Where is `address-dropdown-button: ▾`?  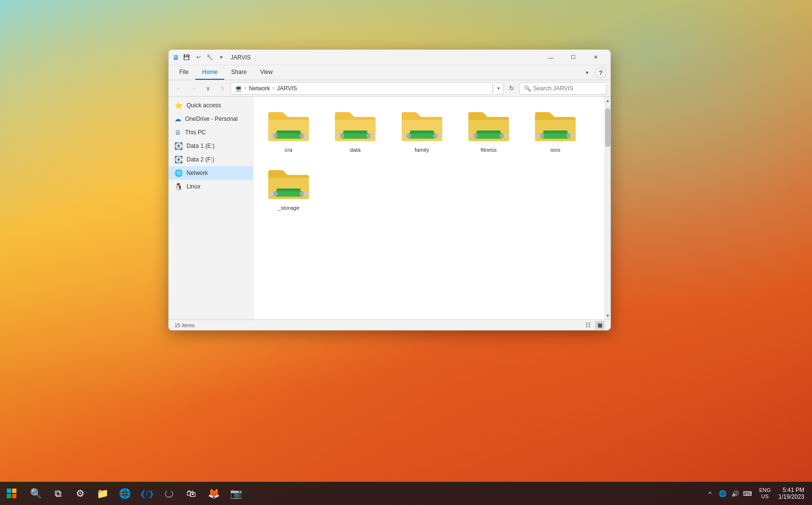
address-dropdown-button: ▾ is located at coordinates (499, 88).